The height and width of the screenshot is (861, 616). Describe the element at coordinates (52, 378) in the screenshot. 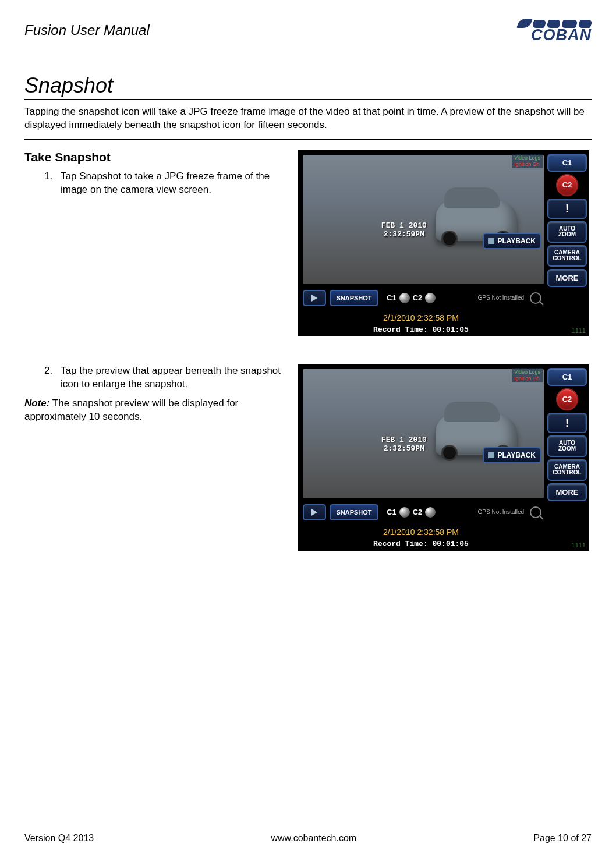

I see `step-number: 2.` at that location.